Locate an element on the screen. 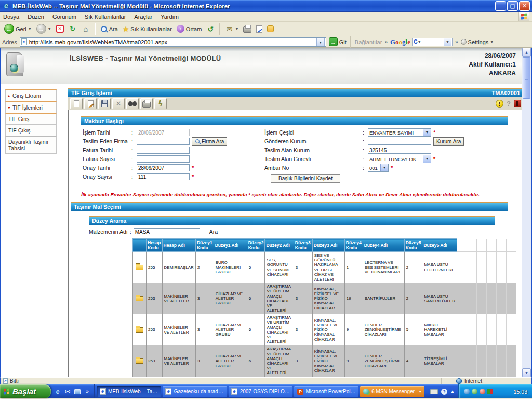  scroll-up-button: ▲ is located at coordinates (527, 52).